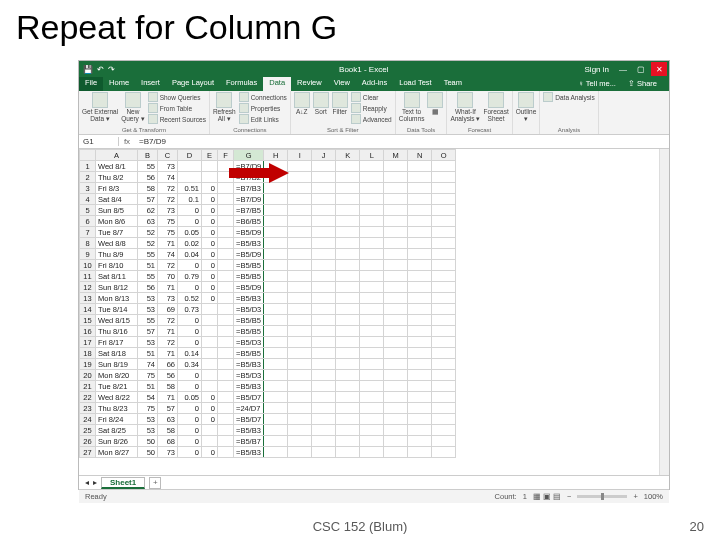 The width and height of the screenshot is (720, 540). What do you see at coordinates (190, 298) in the screenshot?
I see `cell: 0.52` at bounding box center [190, 298].